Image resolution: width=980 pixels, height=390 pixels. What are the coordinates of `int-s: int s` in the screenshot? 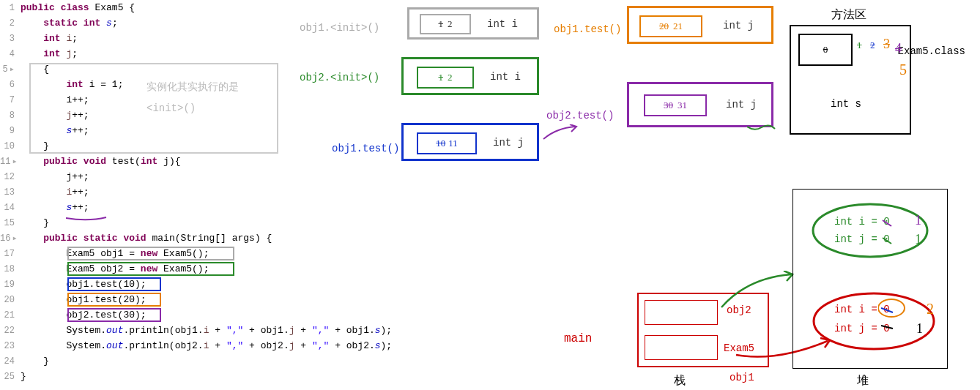 It's located at (846, 104).